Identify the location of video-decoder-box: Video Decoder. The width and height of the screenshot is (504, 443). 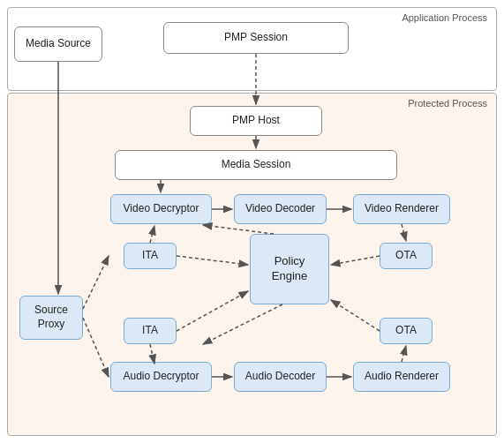
(281, 209).